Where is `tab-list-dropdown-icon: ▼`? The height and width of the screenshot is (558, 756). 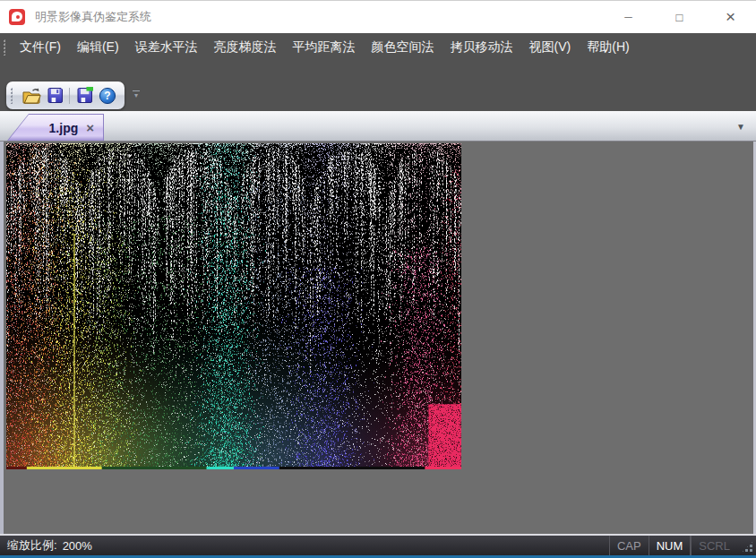
tab-list-dropdown-icon: ▼ is located at coordinates (741, 125).